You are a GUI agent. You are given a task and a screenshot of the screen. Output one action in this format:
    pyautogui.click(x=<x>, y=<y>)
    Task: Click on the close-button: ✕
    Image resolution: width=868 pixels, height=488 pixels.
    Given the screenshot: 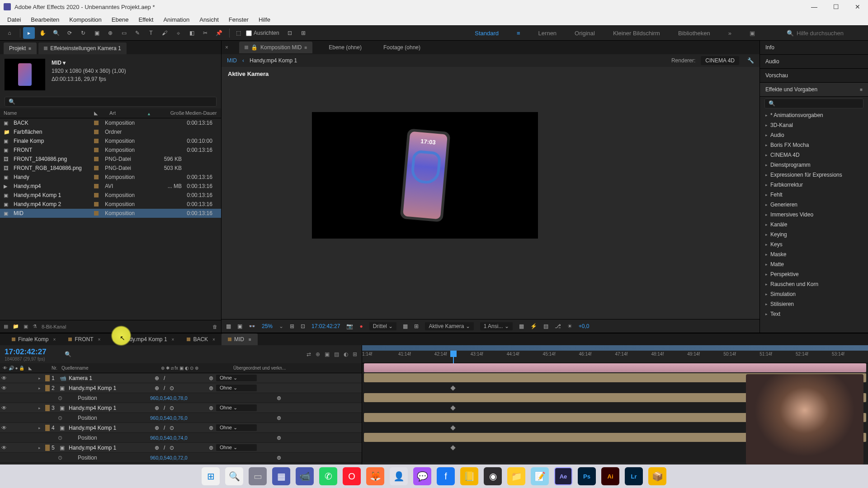 What is the action you would take?
    pyautogui.click(x=858, y=7)
    